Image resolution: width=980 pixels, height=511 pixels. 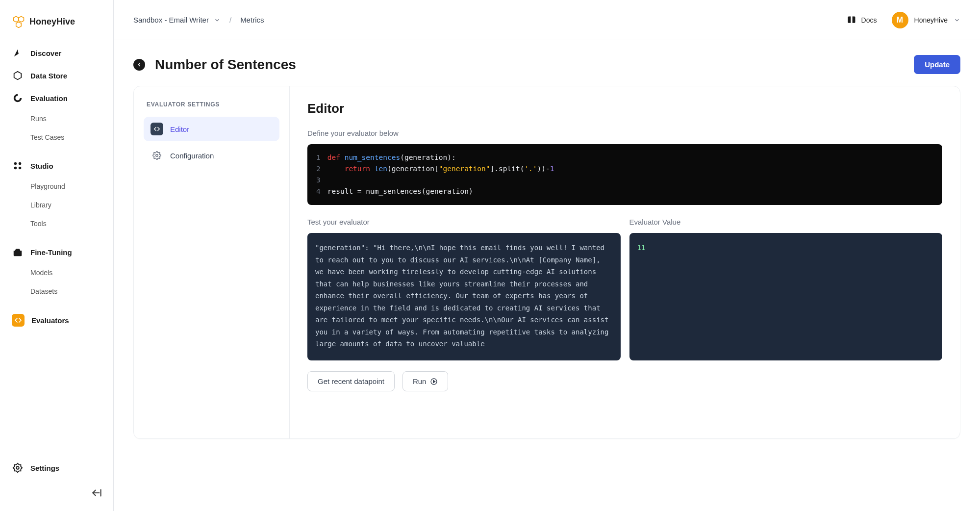 What do you see at coordinates (57, 98) in the screenshot?
I see `sidebar-item-evaluation: Evaluation` at bounding box center [57, 98].